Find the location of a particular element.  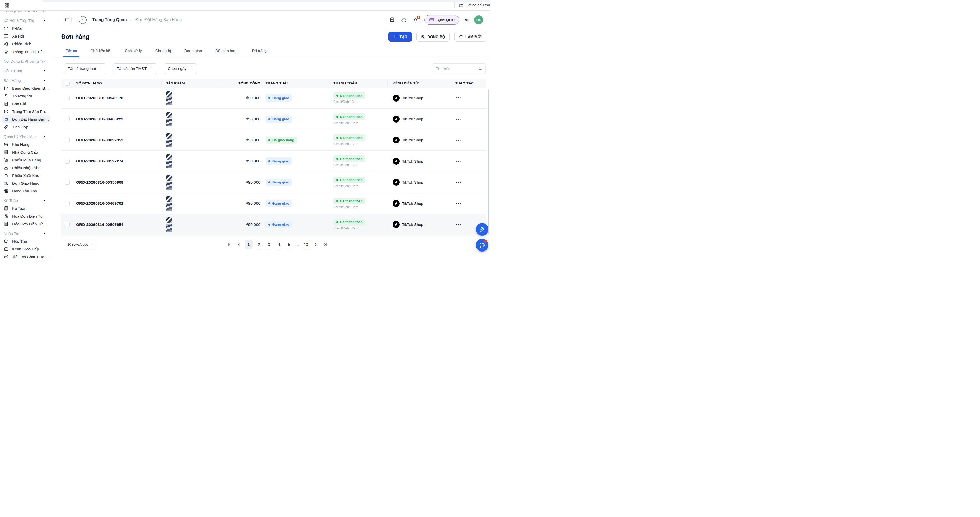

status-filter-dropdown: Tất cả trạng thái is located at coordinates (85, 69).